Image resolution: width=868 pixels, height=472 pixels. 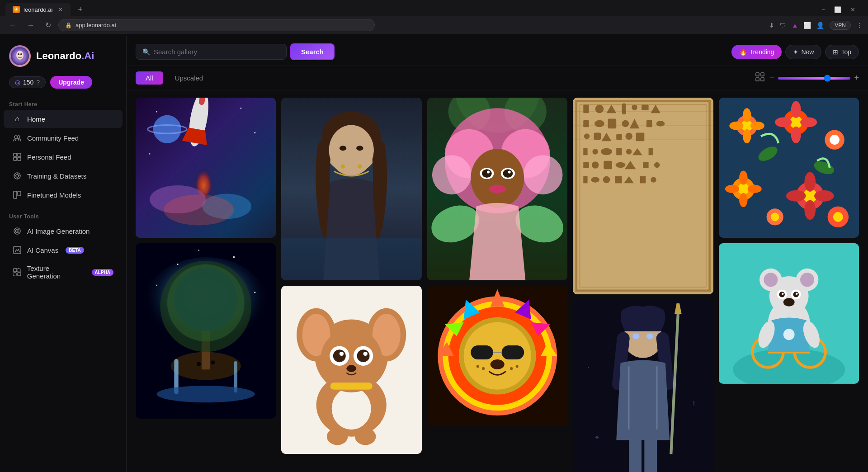 What do you see at coordinates (182, 109) in the screenshot?
I see `expand-btn-1: ⤢` at bounding box center [182, 109].